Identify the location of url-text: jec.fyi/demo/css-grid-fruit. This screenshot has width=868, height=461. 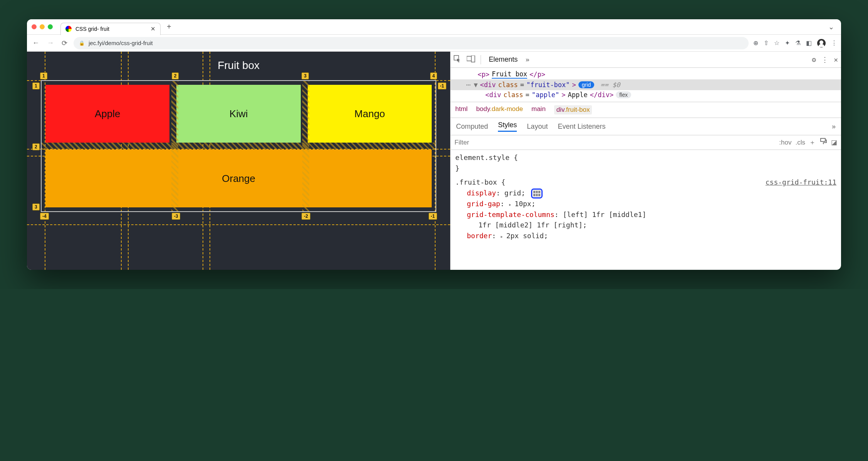
(121, 43).